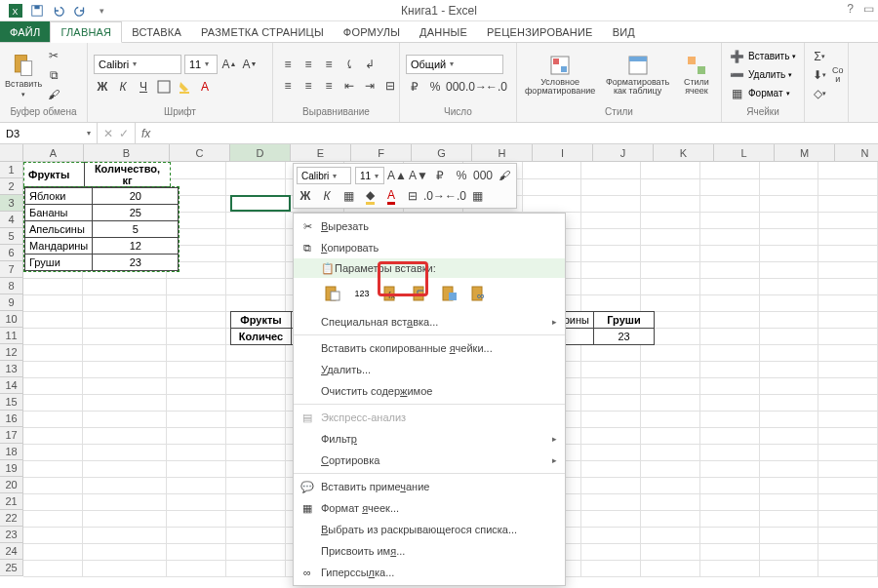 The height and width of the screenshot is (588, 878). Describe the element at coordinates (12, 220) in the screenshot. I see `row-header: 4` at that location.